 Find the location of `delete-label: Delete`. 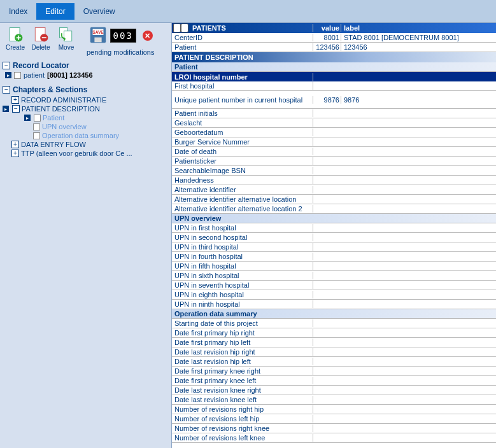

delete-label: Delete is located at coordinates (41, 47).